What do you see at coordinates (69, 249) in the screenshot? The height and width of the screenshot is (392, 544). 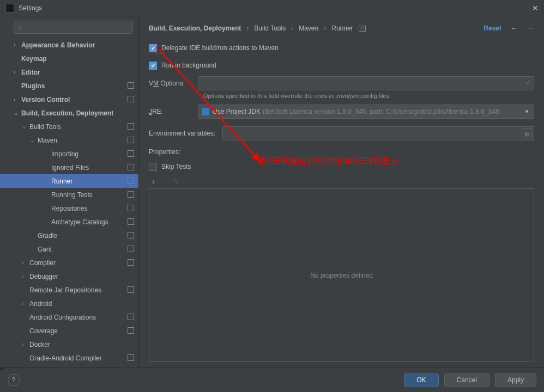 I see `sidebar-item-gant: Gant` at bounding box center [69, 249].